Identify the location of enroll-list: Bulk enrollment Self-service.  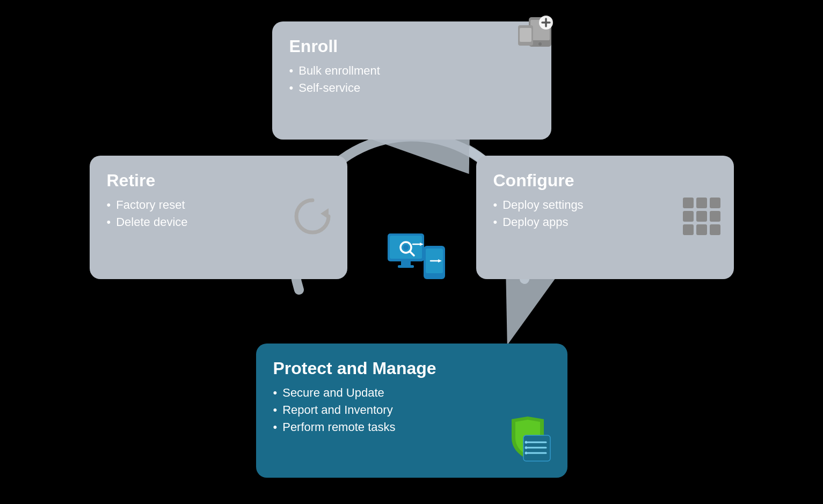
(412, 79).